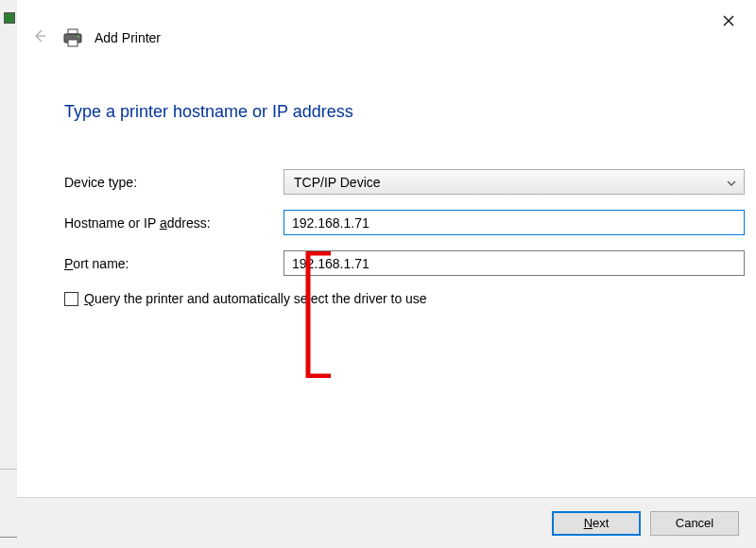  I want to click on query-driver-checkbox, so click(72, 299).